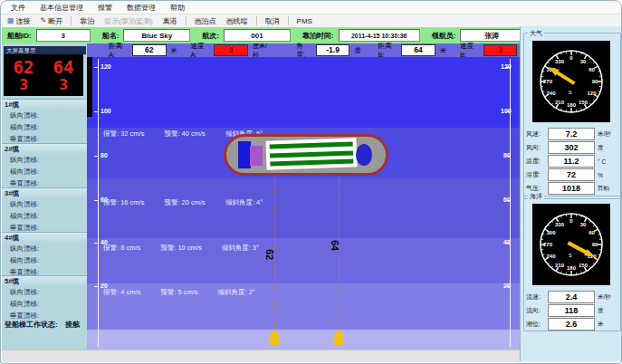 This screenshot has height=364, width=622. Describe the element at coordinates (170, 22) in the screenshot. I see `toolbar-depart-button: 离港` at that location.